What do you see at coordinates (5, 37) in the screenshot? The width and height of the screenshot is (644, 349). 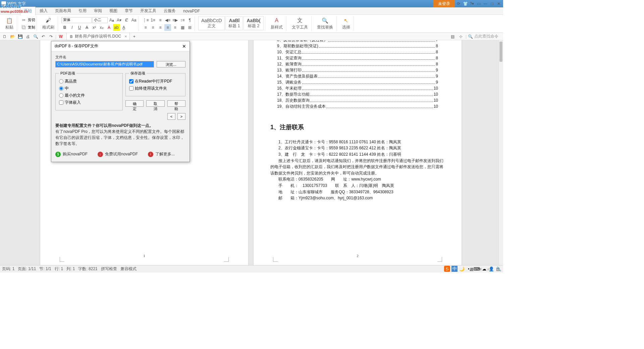 I see `qat-new-icon: 🗋` at bounding box center [5, 37].